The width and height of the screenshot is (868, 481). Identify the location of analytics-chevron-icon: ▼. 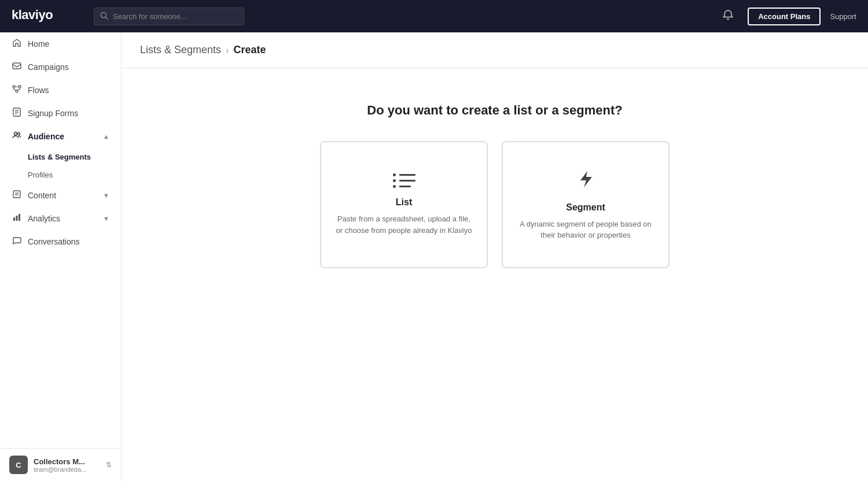
(106, 219).